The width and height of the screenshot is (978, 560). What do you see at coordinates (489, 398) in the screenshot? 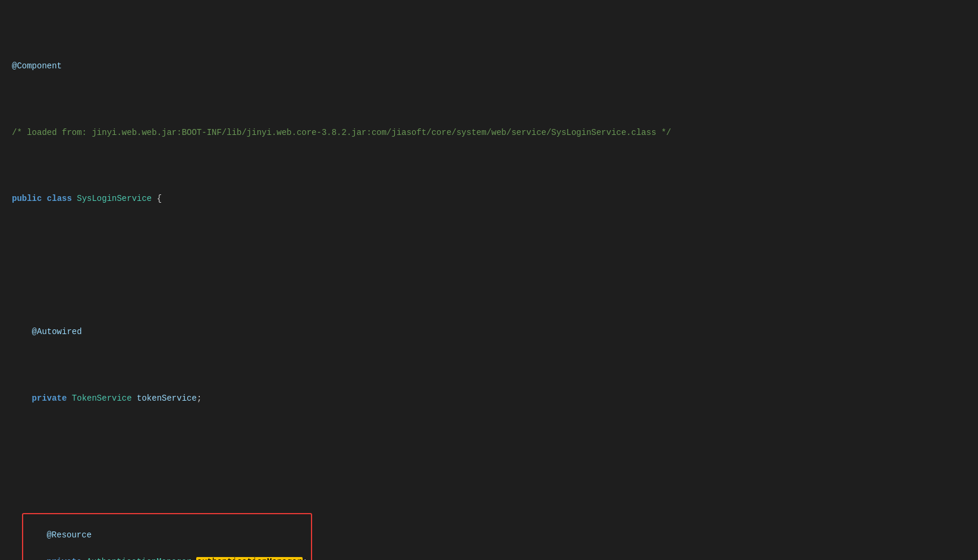
I see `line-6: private TokenService tokenService;` at bounding box center [489, 398].